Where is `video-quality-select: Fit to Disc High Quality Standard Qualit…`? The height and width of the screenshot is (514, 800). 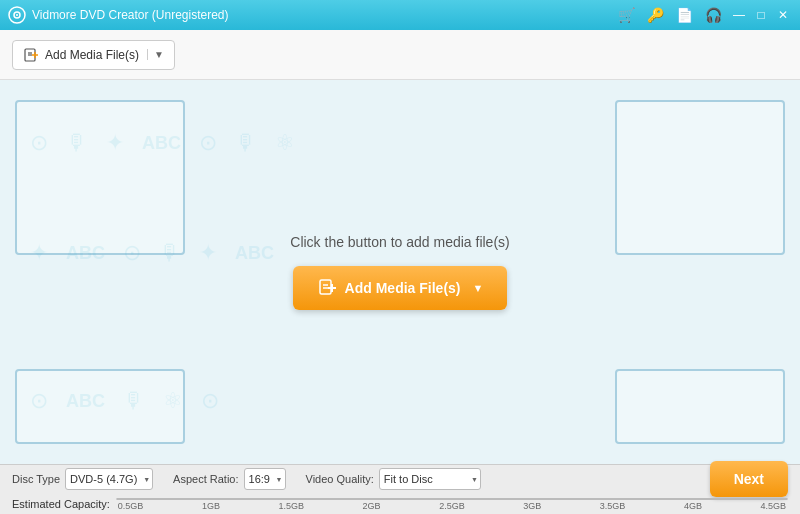
video-quality-select: Fit to Disc High Quality Standard Qualit… is located at coordinates (430, 479).